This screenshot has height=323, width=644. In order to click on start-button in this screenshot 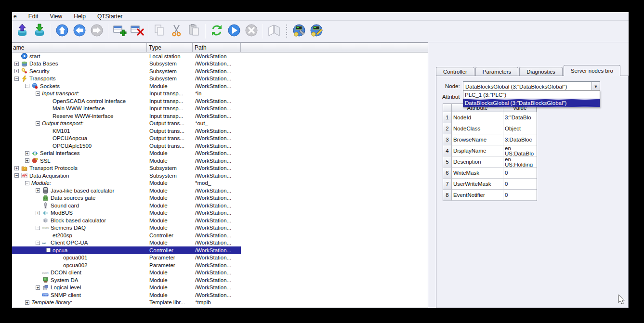, I will do `click(234, 31)`.